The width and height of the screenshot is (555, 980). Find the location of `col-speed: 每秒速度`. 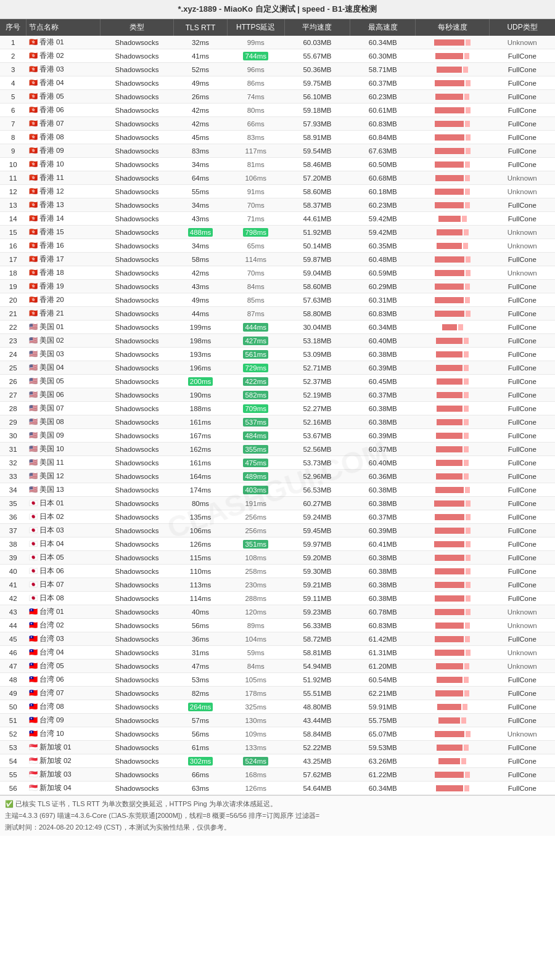

col-speed: 每秒速度 is located at coordinates (453, 27).